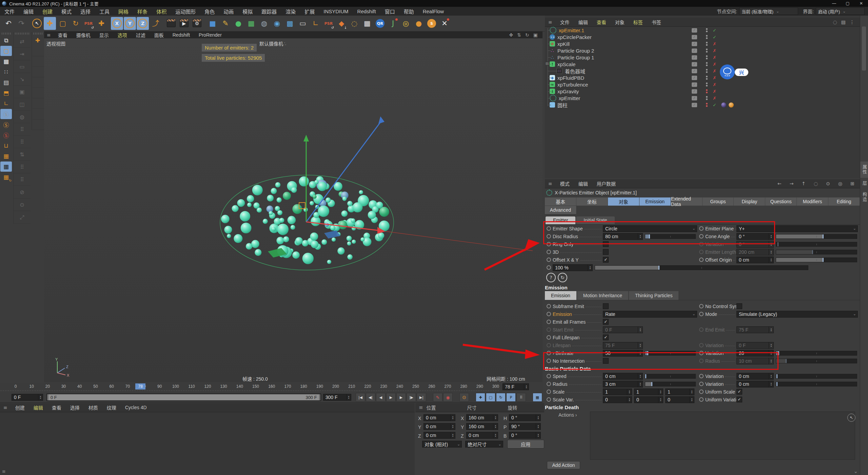 This screenshot has width=868, height=475. What do you see at coordinates (606, 184) in the screenshot?
I see `am-menu-item-用户数据: 用户数据` at bounding box center [606, 184].